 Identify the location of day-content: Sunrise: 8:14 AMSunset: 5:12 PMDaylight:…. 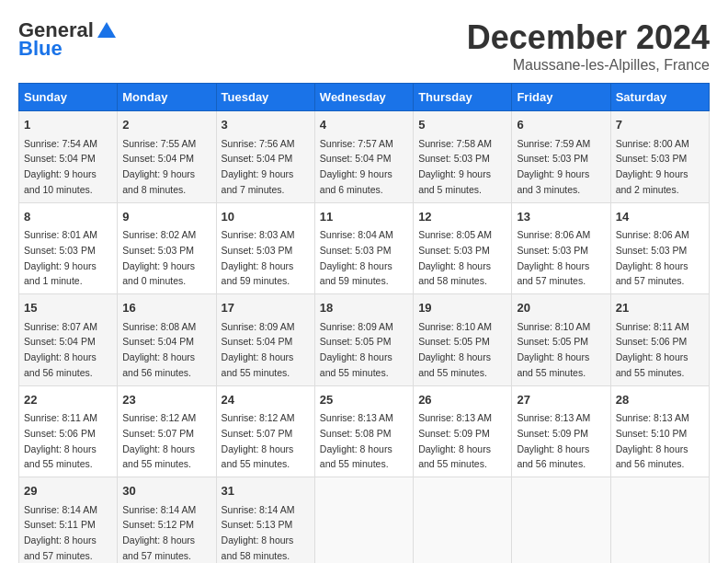
(159, 533).